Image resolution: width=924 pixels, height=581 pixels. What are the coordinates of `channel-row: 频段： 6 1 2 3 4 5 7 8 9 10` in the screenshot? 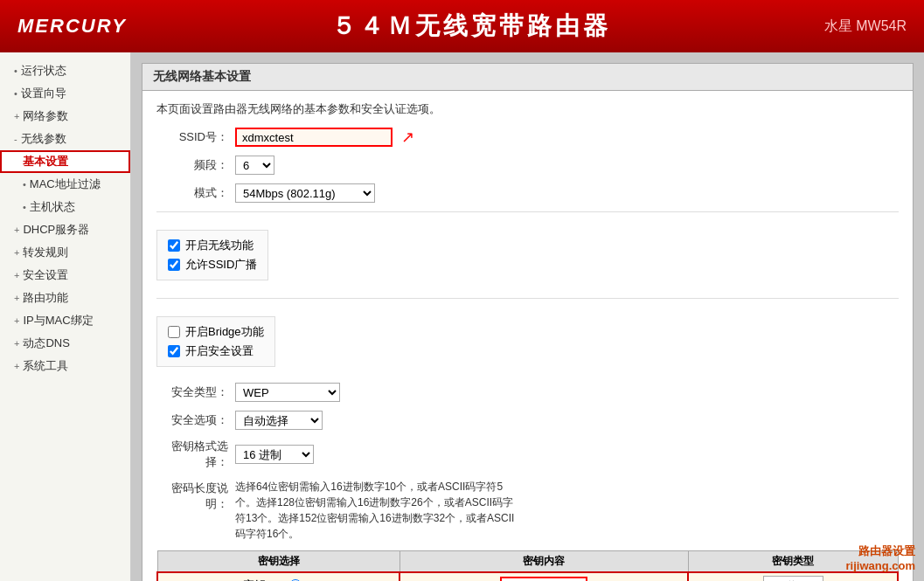 It's located at (528, 165).